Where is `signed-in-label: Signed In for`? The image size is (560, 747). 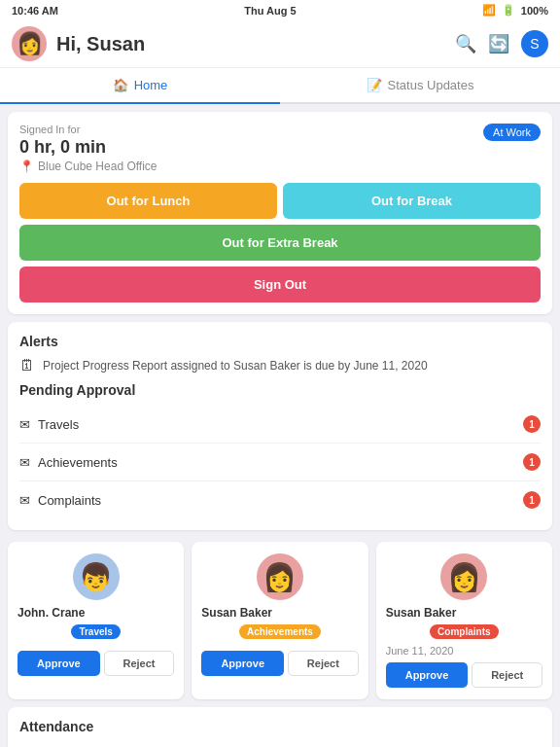 signed-in-label: Signed In for is located at coordinates (88, 129).